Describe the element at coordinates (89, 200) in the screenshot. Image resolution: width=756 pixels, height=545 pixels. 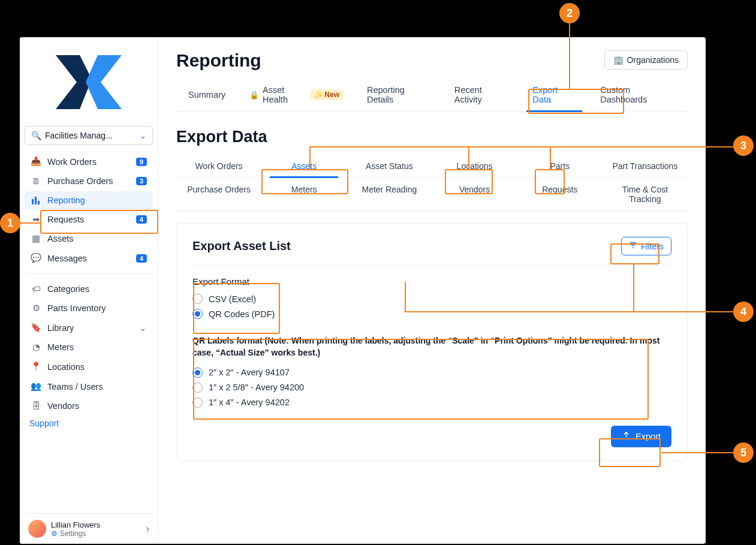
I see `nav-reporting: Reporting` at that location.